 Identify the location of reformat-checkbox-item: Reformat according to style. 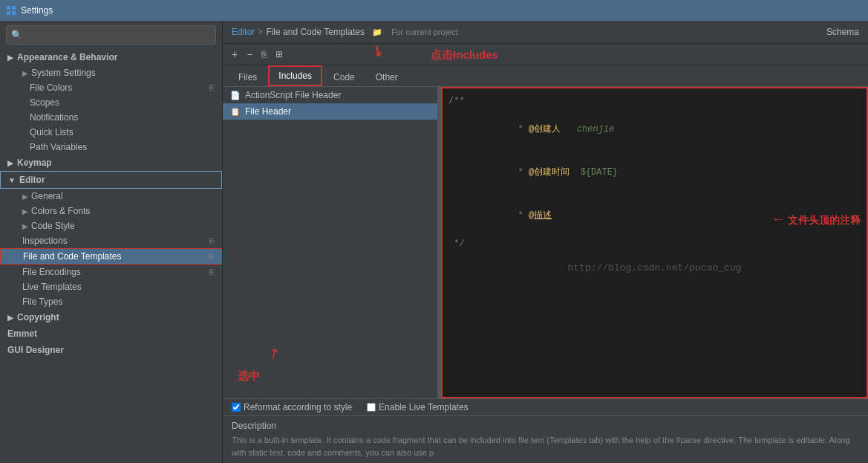
(292, 407).